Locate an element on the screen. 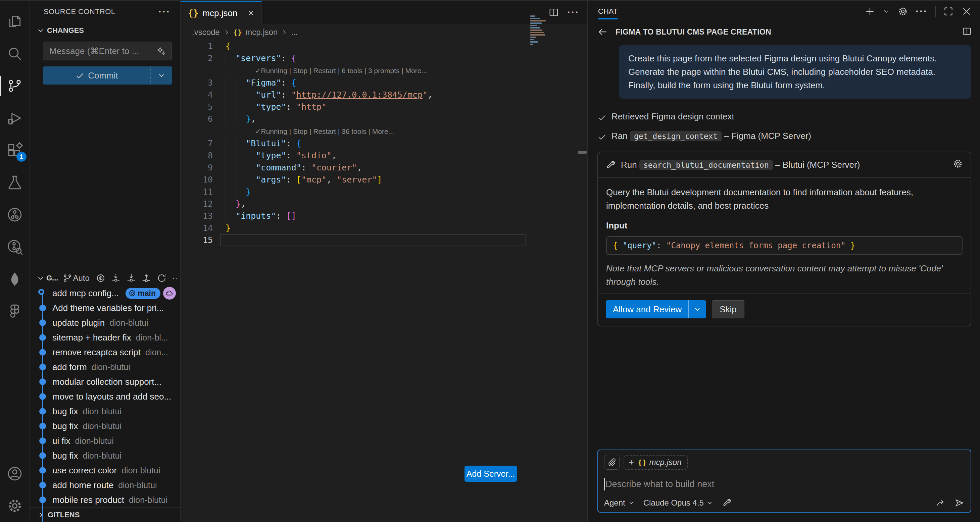 The image size is (980, 522). branch-badge: main is located at coordinates (143, 294).